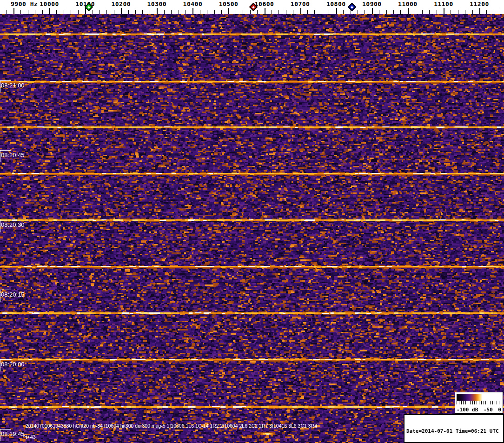  I want to click on time-label: 08:20:15, so click(13, 295).